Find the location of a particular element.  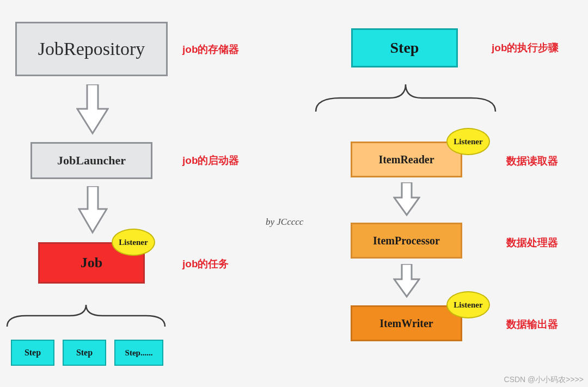

listener-badge-writer: Listener is located at coordinates (468, 305).